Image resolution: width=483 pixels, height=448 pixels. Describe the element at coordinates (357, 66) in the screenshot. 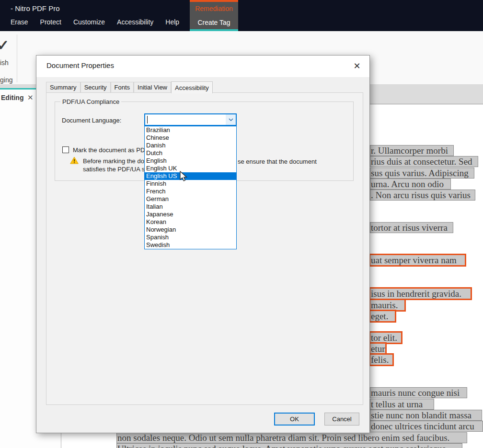

I see `dialog-close-icon: ✕` at that location.